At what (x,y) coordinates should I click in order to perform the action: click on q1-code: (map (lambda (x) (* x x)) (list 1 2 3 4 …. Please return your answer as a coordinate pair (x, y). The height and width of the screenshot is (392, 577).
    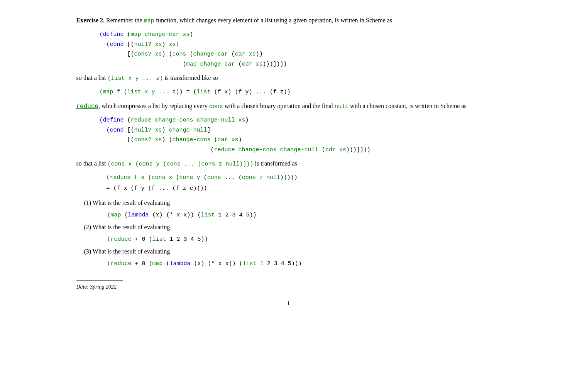
    Looking at the image, I should click on (304, 215).